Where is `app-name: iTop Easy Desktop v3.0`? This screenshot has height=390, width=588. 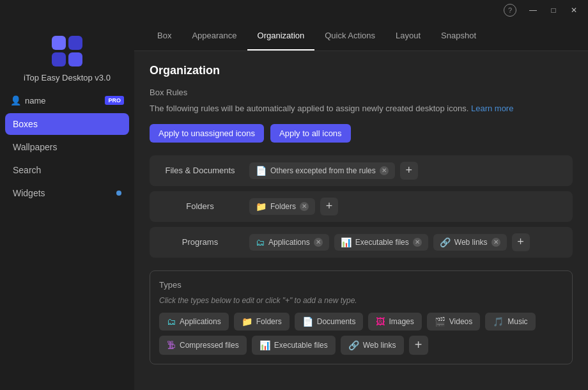
app-name: iTop Easy Desktop v3.0 is located at coordinates (67, 78).